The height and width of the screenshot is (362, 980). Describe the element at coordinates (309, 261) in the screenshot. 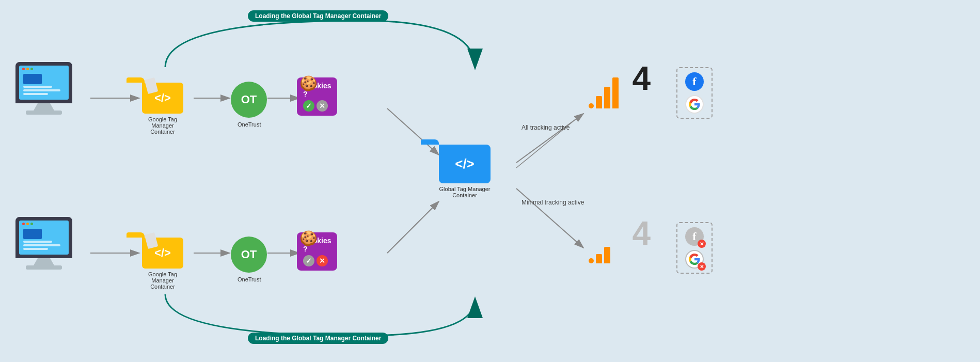

I see `check-icon-bottom: ✓` at that location.